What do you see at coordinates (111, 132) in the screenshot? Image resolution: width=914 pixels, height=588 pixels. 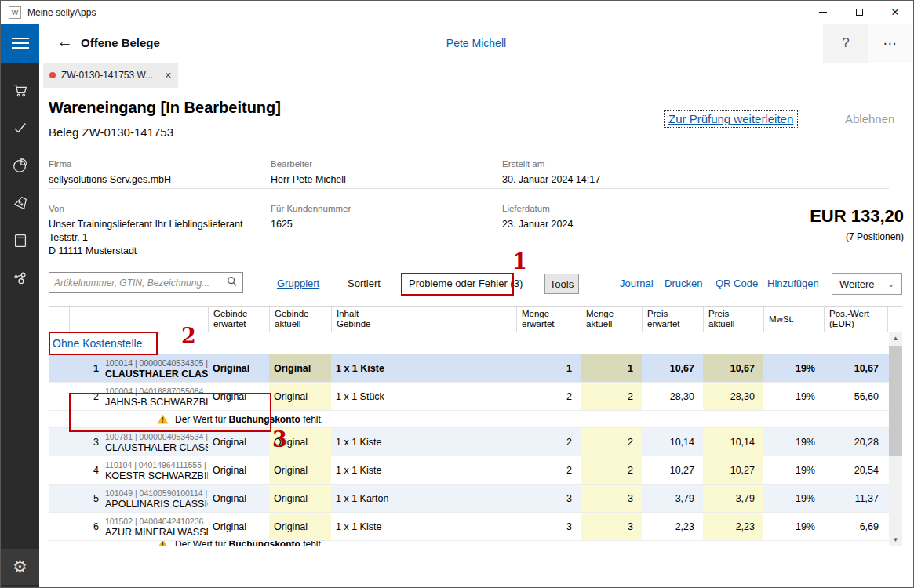 I see `document-subtitle: Beleg ZW-0130-141753` at bounding box center [111, 132].